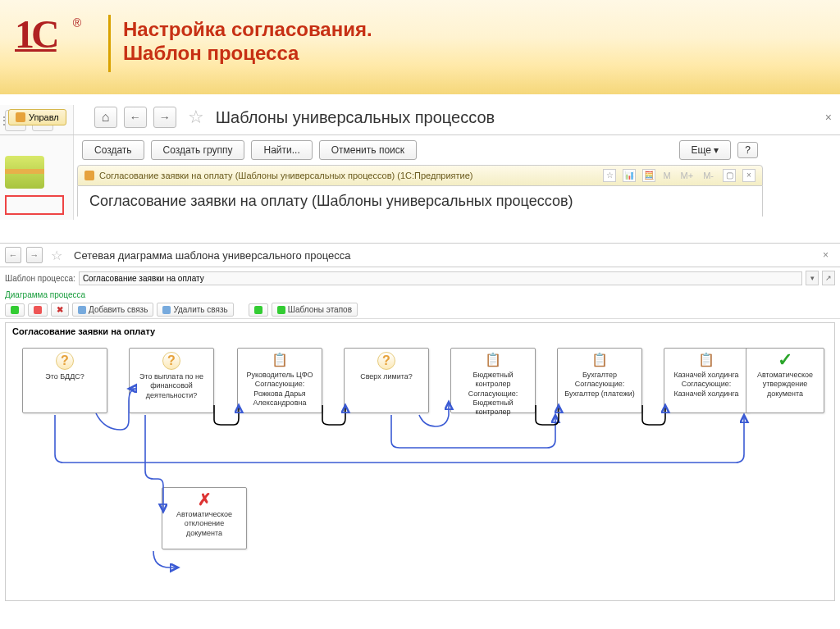 The width and height of the screenshot is (840, 629). I want to click on template-field-input, so click(441, 279).